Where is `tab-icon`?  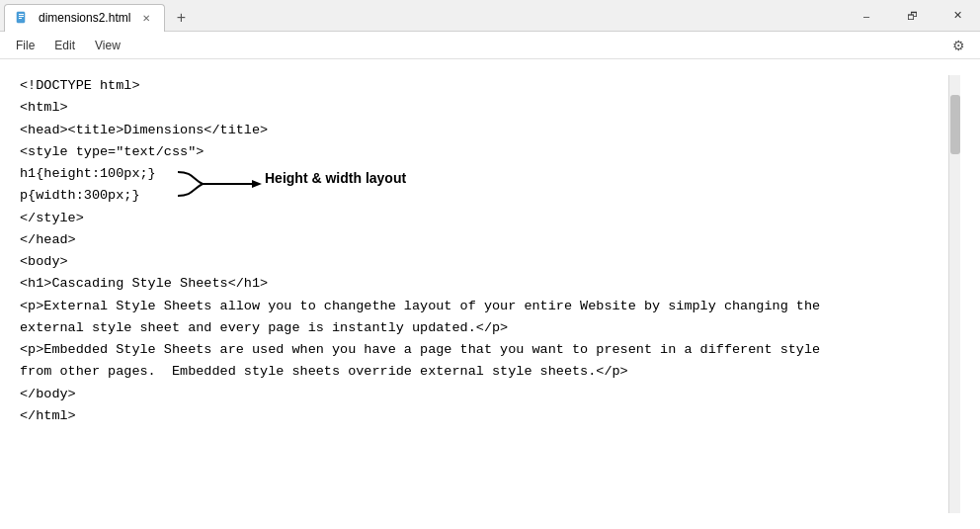 tab-icon is located at coordinates (23, 18).